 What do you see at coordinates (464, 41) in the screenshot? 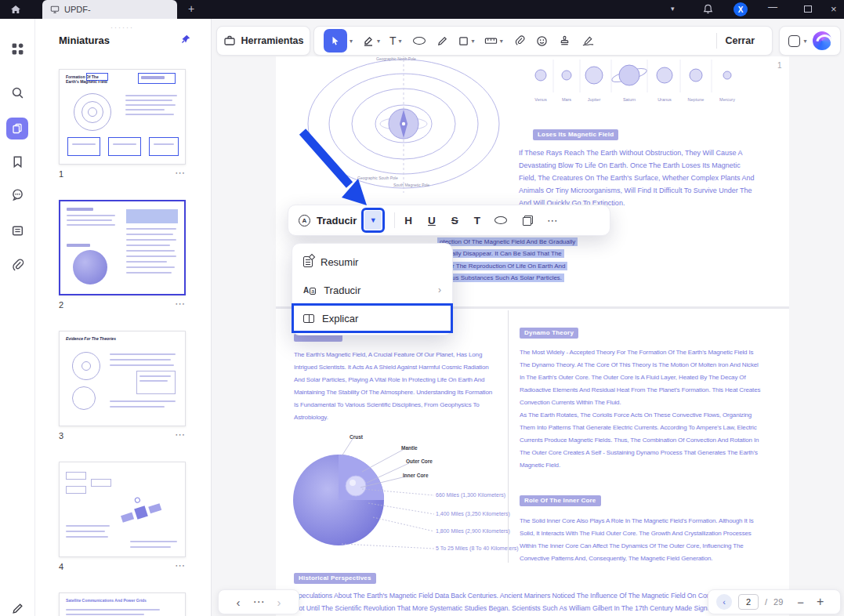
I see `shape-tool` at bounding box center [464, 41].